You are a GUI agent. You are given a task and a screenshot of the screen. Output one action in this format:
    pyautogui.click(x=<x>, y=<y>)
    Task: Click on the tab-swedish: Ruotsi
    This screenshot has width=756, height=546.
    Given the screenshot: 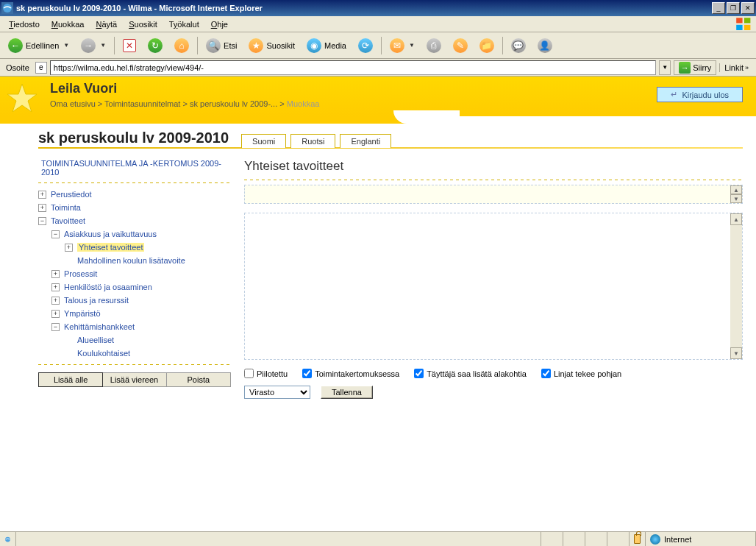 What is the action you would take?
    pyautogui.click(x=313, y=141)
    